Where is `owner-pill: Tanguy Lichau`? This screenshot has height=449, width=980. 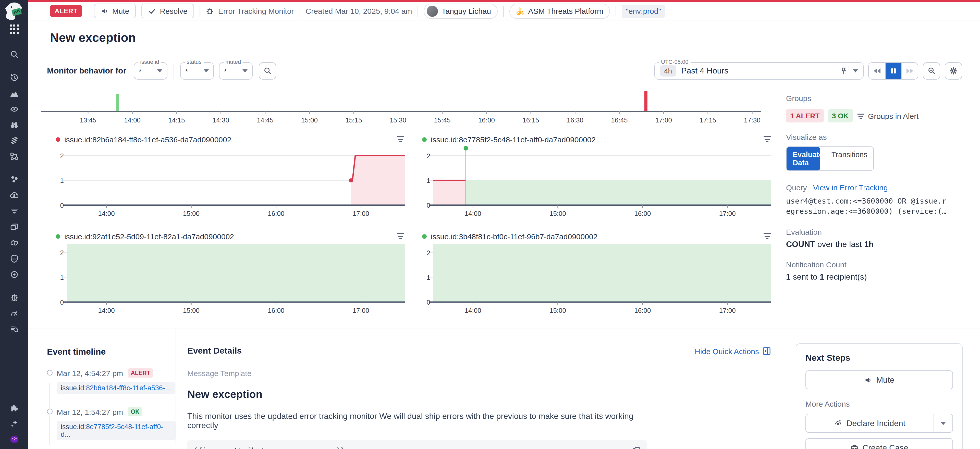
owner-pill: Tanguy Lichau is located at coordinates (461, 11).